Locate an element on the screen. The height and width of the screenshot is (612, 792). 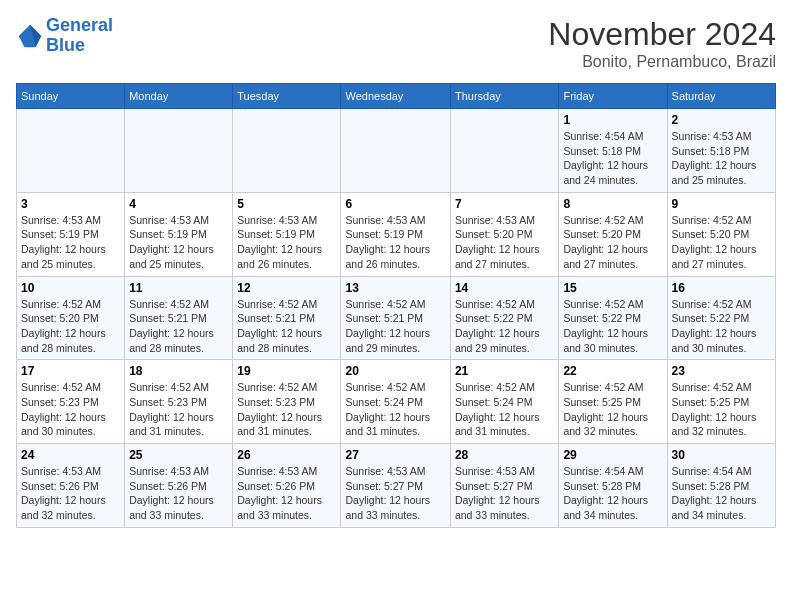
calendar-cell: 13Sunrise: 4:52 AM Sunset: 5:21 PM Dayli… is located at coordinates (396, 318).